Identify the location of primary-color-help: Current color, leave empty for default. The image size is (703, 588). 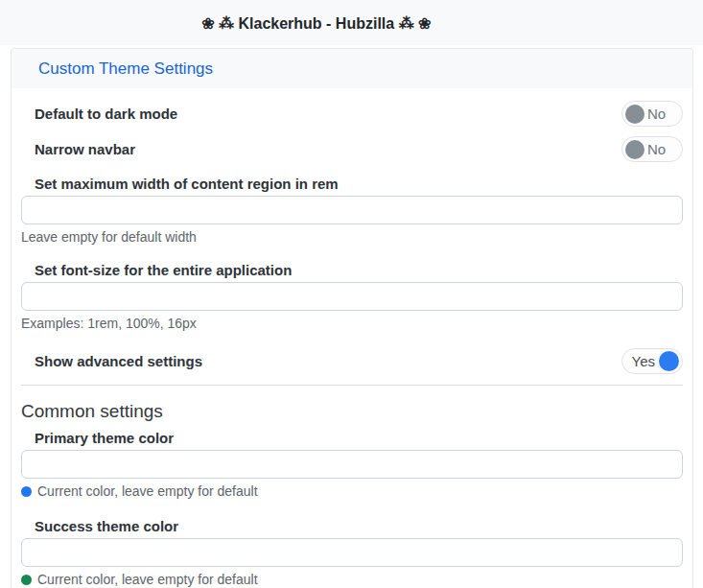
(352, 491).